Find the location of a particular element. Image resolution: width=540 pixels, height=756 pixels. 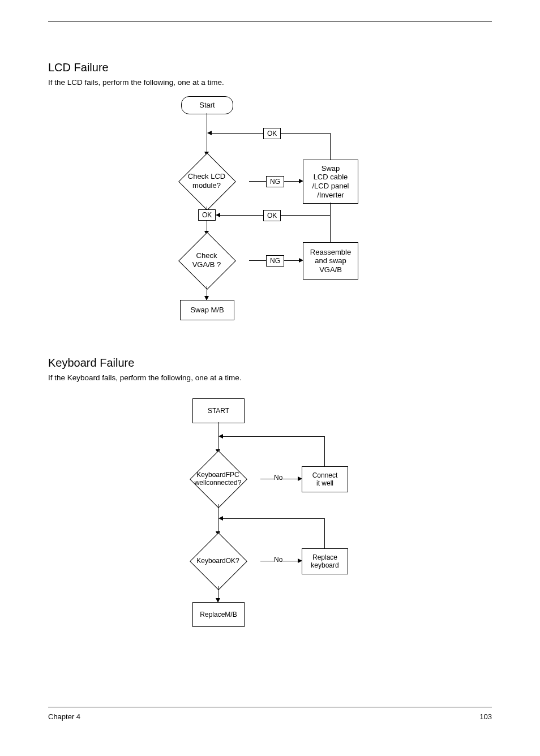

bottom-rule is located at coordinates (270, 707).